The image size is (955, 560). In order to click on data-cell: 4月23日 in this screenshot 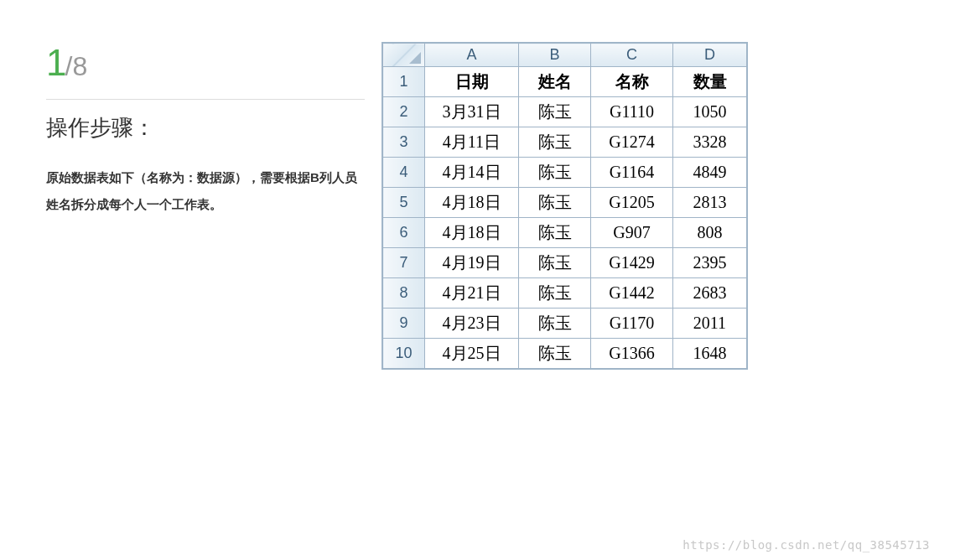, I will do `click(472, 324)`.